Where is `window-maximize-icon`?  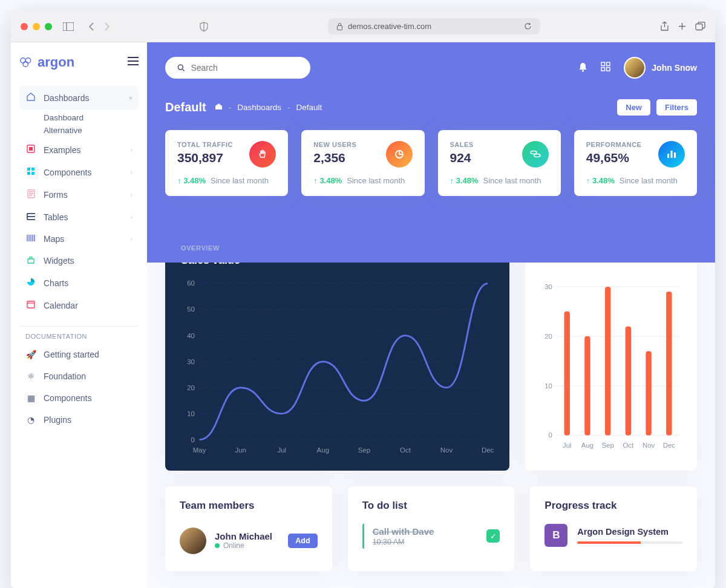
window-maximize-icon is located at coordinates (48, 27).